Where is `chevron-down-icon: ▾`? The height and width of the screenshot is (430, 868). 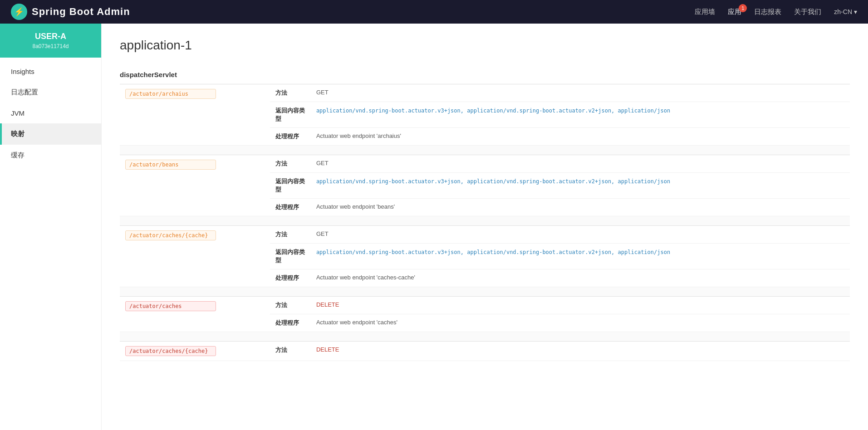
chevron-down-icon: ▾ is located at coordinates (856, 12).